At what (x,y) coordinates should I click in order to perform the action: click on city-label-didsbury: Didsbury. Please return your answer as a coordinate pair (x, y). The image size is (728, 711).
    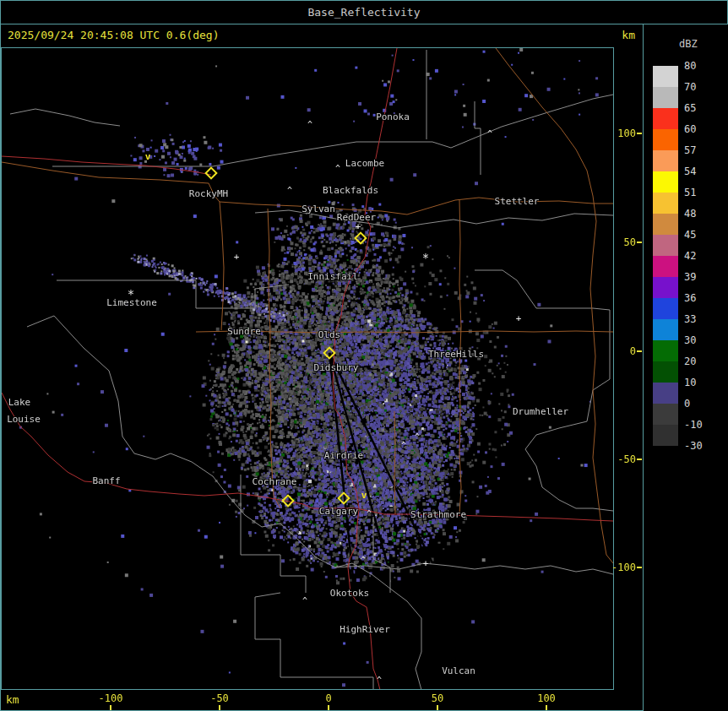
    Looking at the image, I should click on (336, 368).